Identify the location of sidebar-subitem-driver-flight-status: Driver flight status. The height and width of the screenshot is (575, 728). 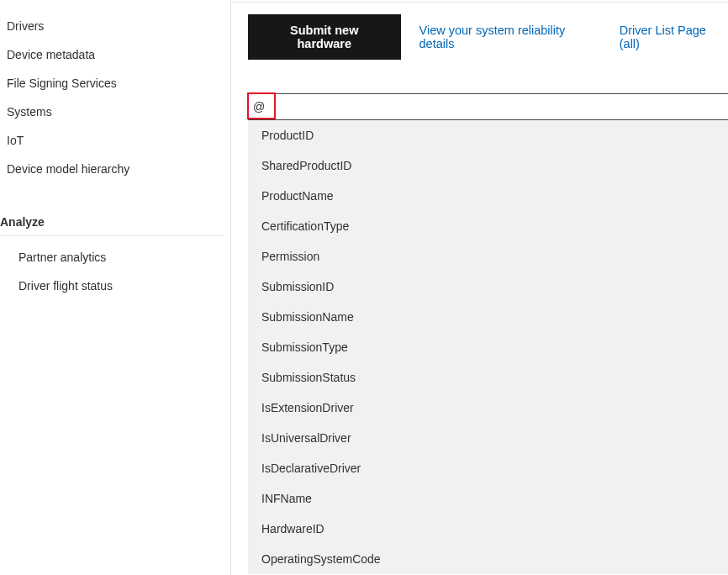
(115, 286).